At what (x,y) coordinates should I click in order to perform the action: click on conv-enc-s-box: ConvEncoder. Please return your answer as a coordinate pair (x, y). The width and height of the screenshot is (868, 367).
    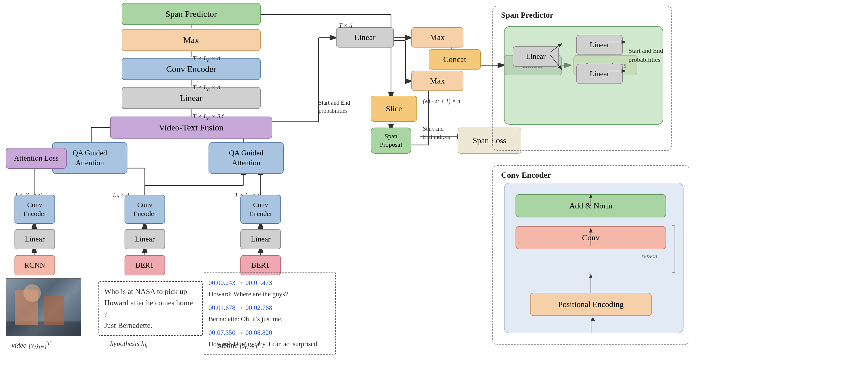
    Looking at the image, I should click on (261, 209).